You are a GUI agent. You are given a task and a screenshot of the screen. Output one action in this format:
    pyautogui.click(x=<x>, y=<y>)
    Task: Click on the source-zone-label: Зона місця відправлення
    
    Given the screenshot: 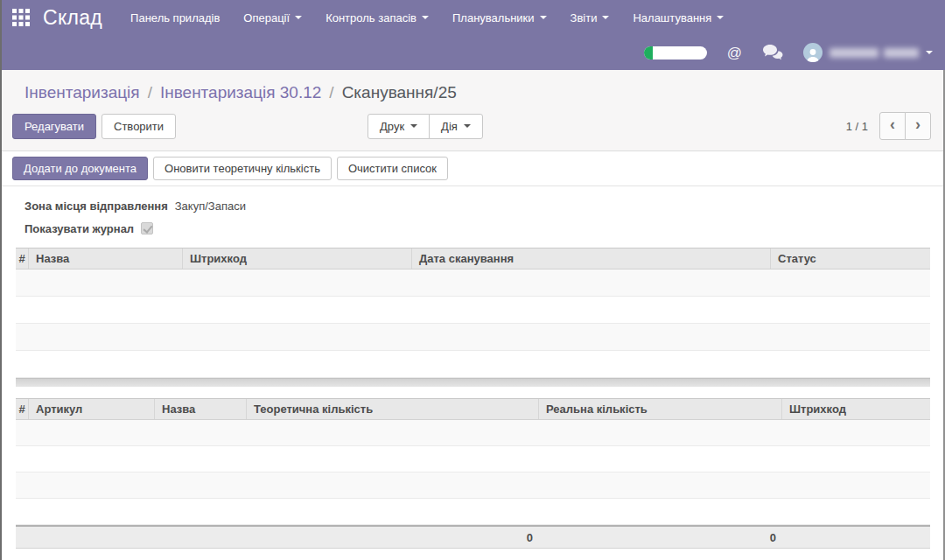 What is the action you would take?
    pyautogui.click(x=96, y=206)
    